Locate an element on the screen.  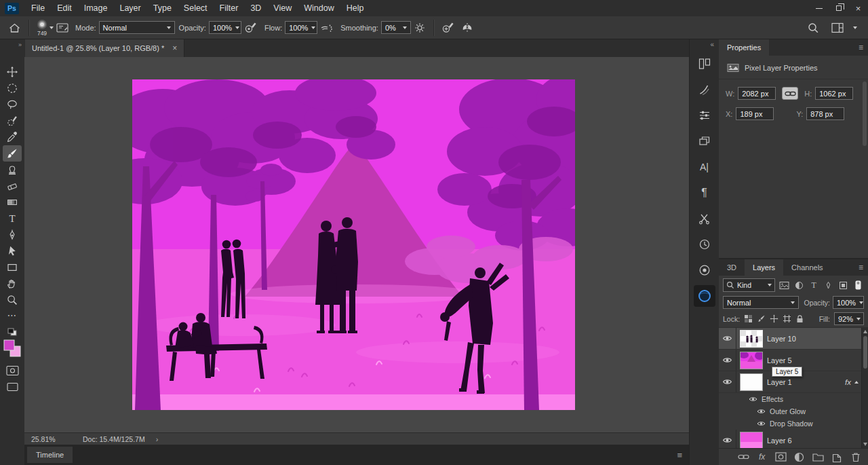
x-field: 189 px is located at coordinates (755, 114).